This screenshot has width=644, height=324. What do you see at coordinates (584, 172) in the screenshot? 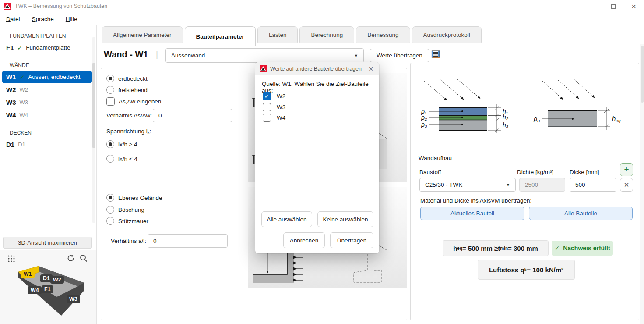
I see `column-dicke: Dicke [mm]` at bounding box center [584, 172].